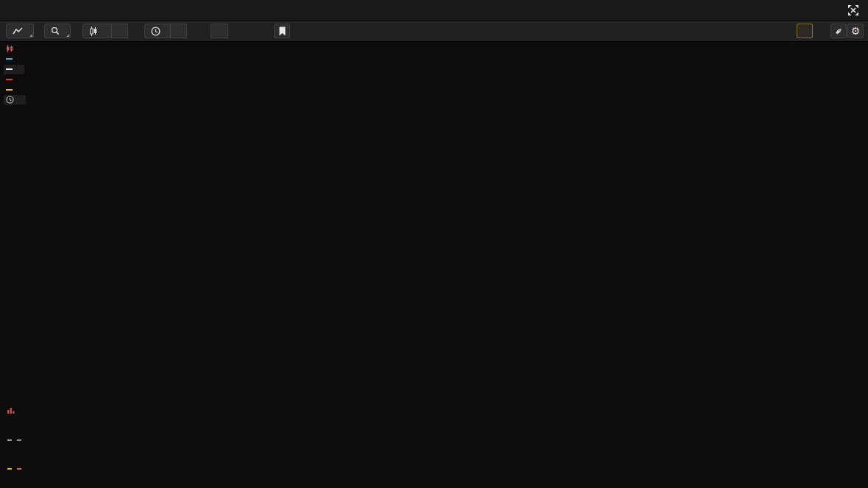 This screenshot has height=488, width=868. What do you see at coordinates (19, 440) in the screenshot?
I see `rsi-legend` at bounding box center [19, 440].